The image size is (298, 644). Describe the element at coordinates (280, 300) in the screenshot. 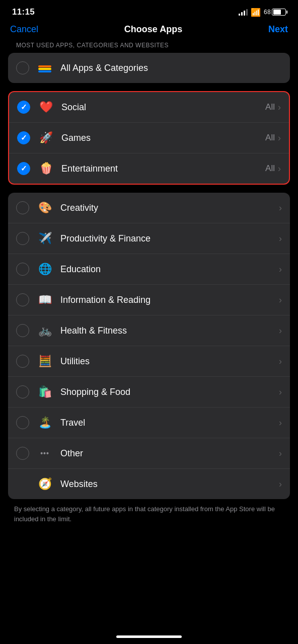

I see `reading-chevron: ›` at that location.